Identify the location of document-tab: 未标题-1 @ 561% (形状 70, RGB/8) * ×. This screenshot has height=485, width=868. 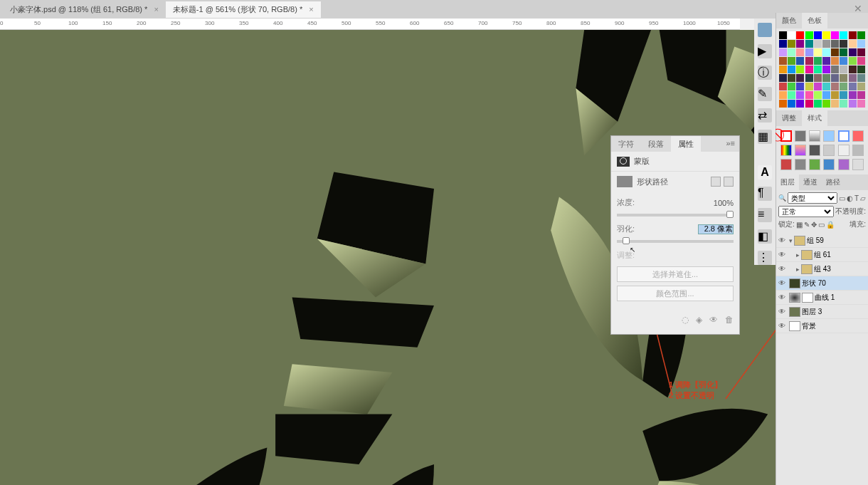
(243, 10).